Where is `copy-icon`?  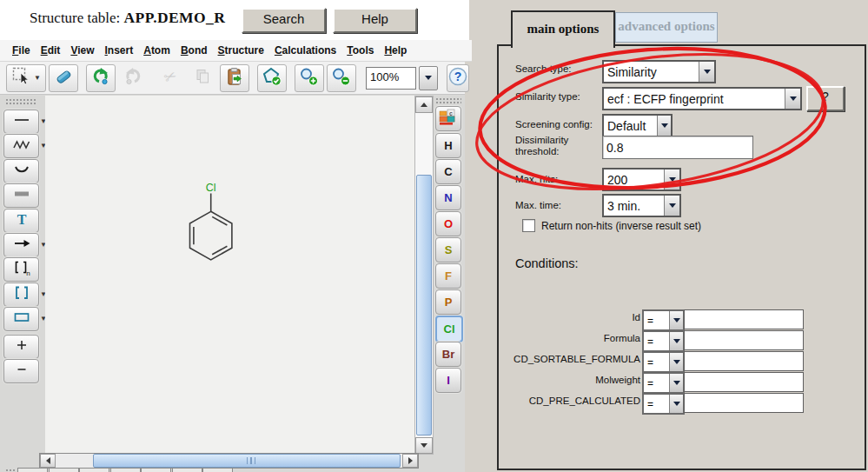 copy-icon is located at coordinates (202, 78).